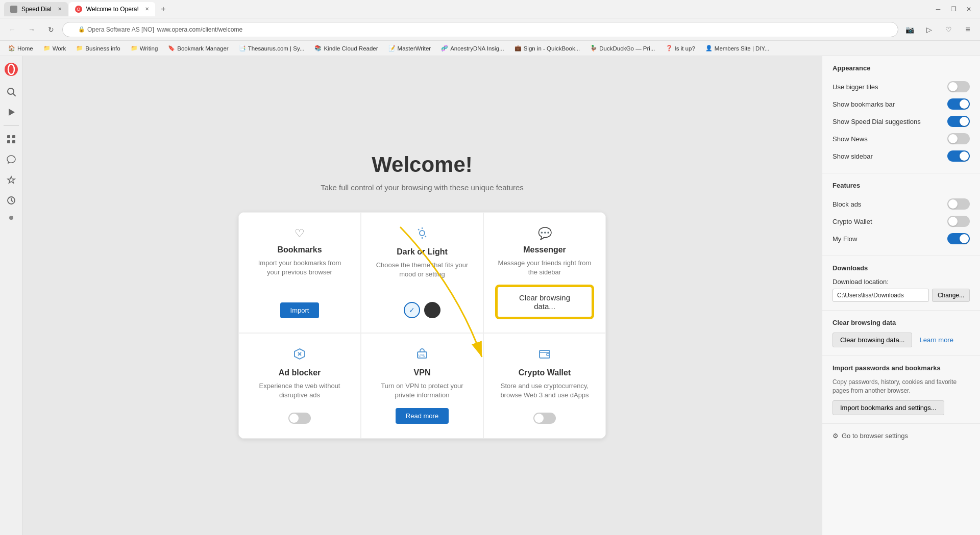 This screenshot has height=535, width=980. What do you see at coordinates (948, 30) in the screenshot?
I see `favorites-button: ♡` at bounding box center [948, 30].